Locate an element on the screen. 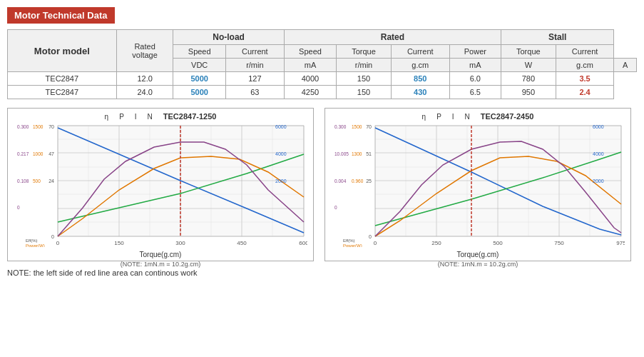 The width and height of the screenshot is (644, 357). col-rated-speed-unit: r/min is located at coordinates (364, 66).